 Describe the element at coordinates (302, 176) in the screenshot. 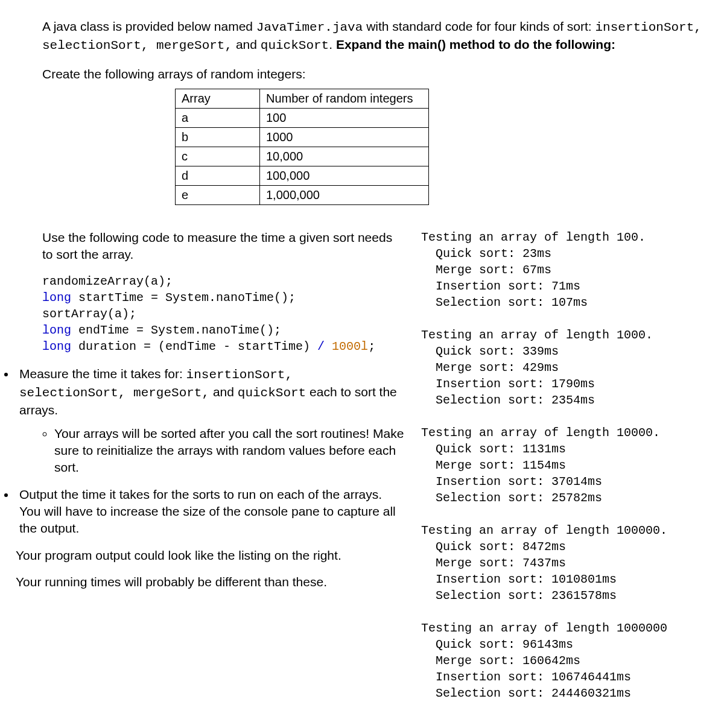

I see `table-row: d100,000` at that location.